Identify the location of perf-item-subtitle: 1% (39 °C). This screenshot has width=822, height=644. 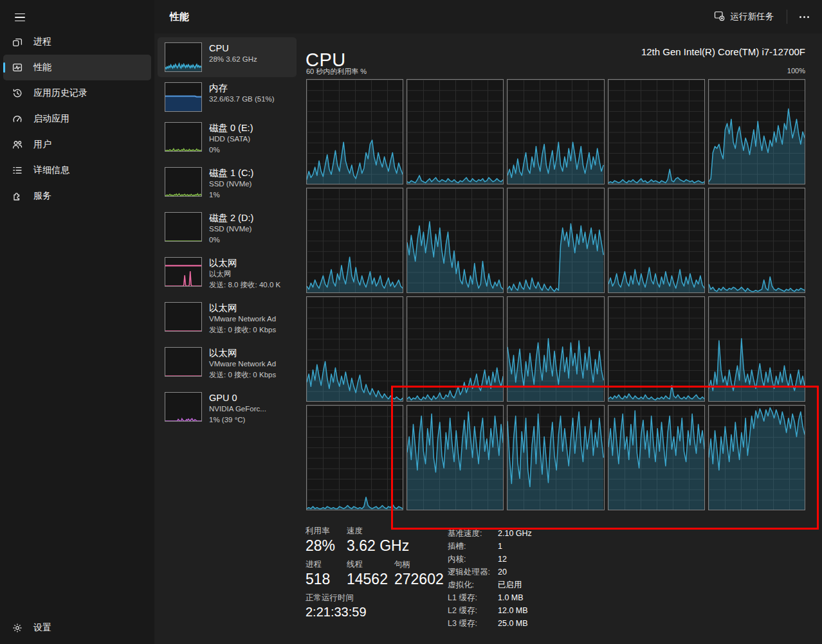
(238, 420).